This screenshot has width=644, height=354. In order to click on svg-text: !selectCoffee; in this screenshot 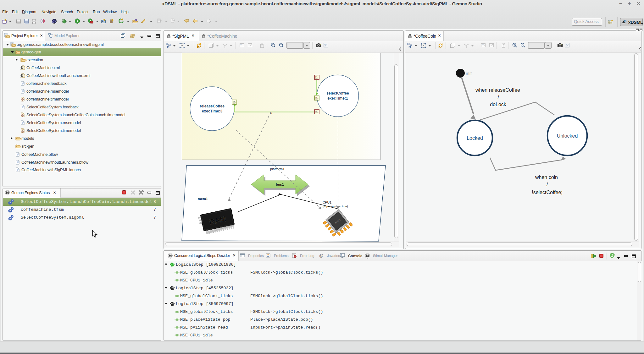, I will do `click(547, 192)`.